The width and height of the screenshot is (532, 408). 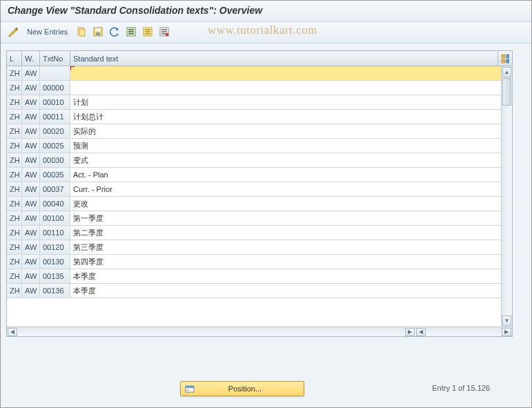 What do you see at coordinates (259, 102) in the screenshot?
I see `table-row: ZHAW00010计划` at bounding box center [259, 102].